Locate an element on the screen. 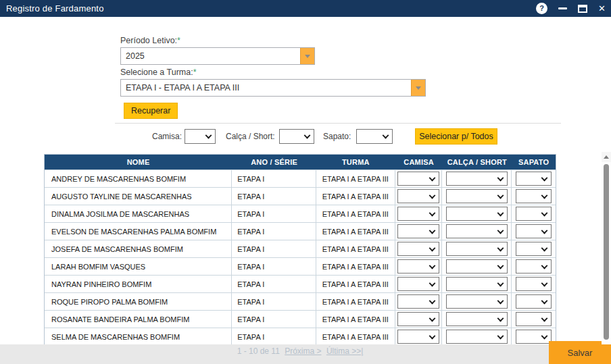 The height and width of the screenshot is (364, 611). minimize-icon is located at coordinates (562, 8).